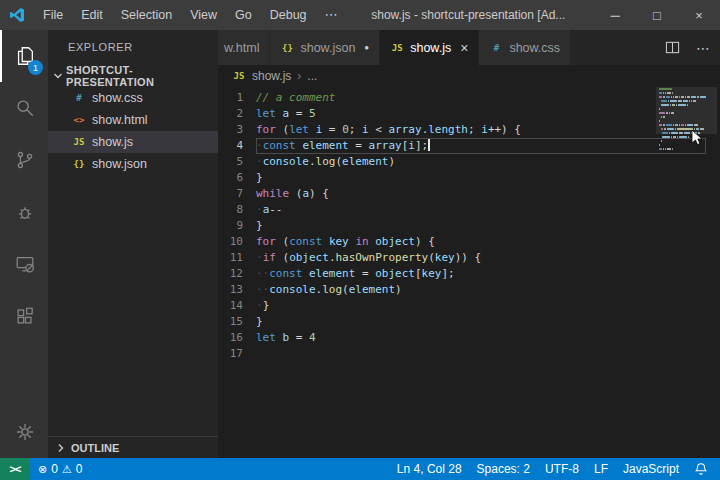 The image size is (720, 480). I want to click on code-text: ·}, so click(481, 306).